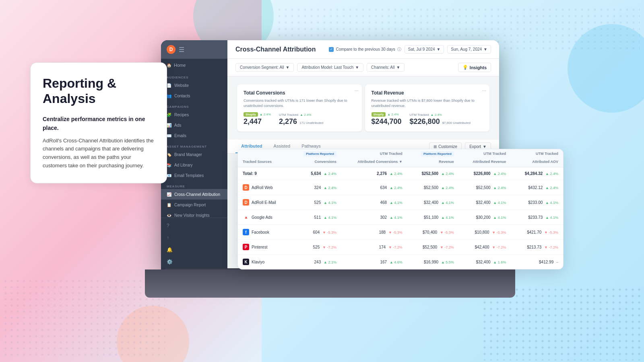  Describe the element at coordinates (299, 119) in the screenshot. I see `conversions-values: Shopify ▲ 2.4% 2,447 UTM Tracked ▲ 2.4%` at that location.